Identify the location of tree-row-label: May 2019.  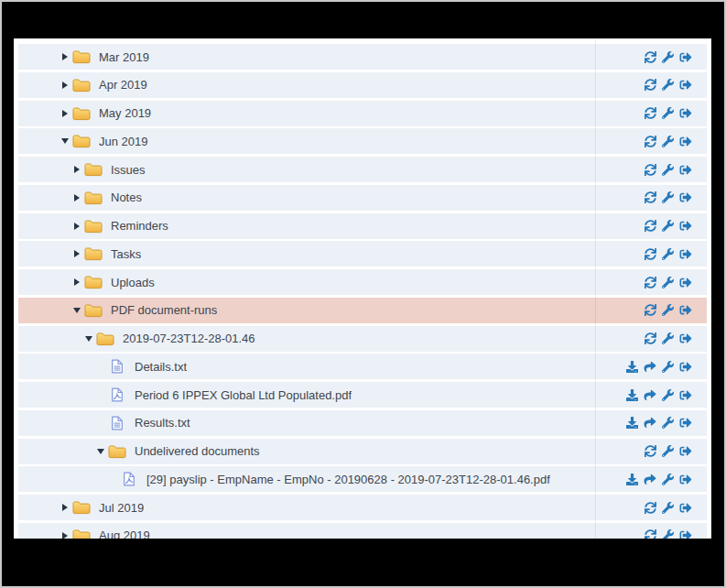
(125, 114).